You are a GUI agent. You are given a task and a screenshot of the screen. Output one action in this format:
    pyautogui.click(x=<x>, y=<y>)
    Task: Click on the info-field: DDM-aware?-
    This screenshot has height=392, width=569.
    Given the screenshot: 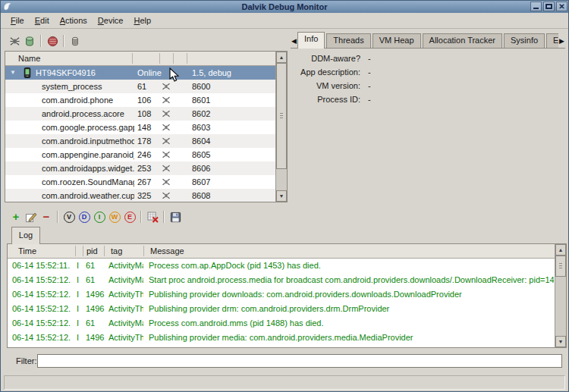 What is the action you would take?
    pyautogui.click(x=331, y=58)
    